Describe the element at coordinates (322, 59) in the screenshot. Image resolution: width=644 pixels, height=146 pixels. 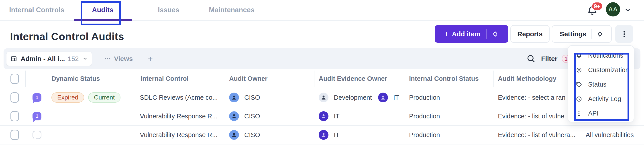
I see `table-toolbar: Admin - All i... 152 Views + Filter 1` at that location.